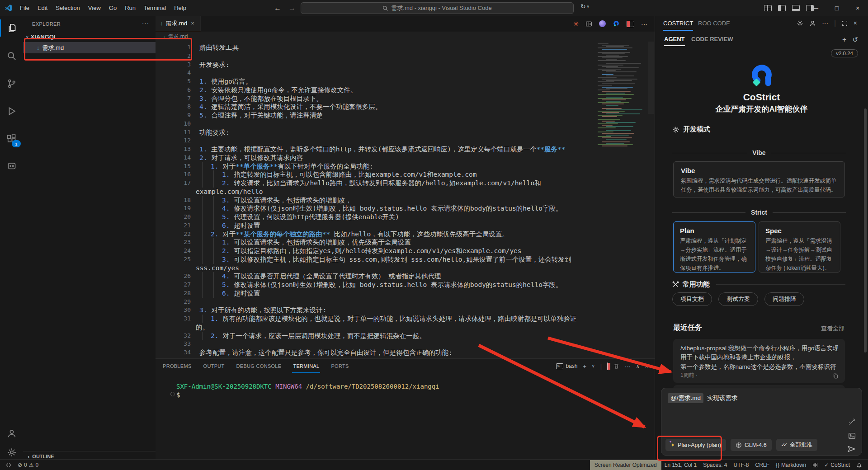 The image size is (868, 470). I want to click on back-icon: ←, so click(278, 8).